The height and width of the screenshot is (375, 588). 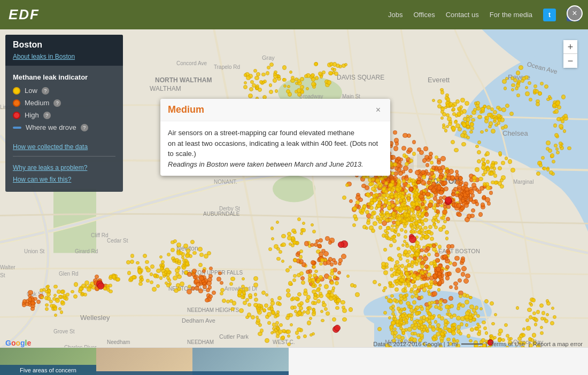 What do you see at coordinates (213, 272) in the screenshot?
I see `svg-text: NEWTON UPPER FALLS` at bounding box center [213, 272].